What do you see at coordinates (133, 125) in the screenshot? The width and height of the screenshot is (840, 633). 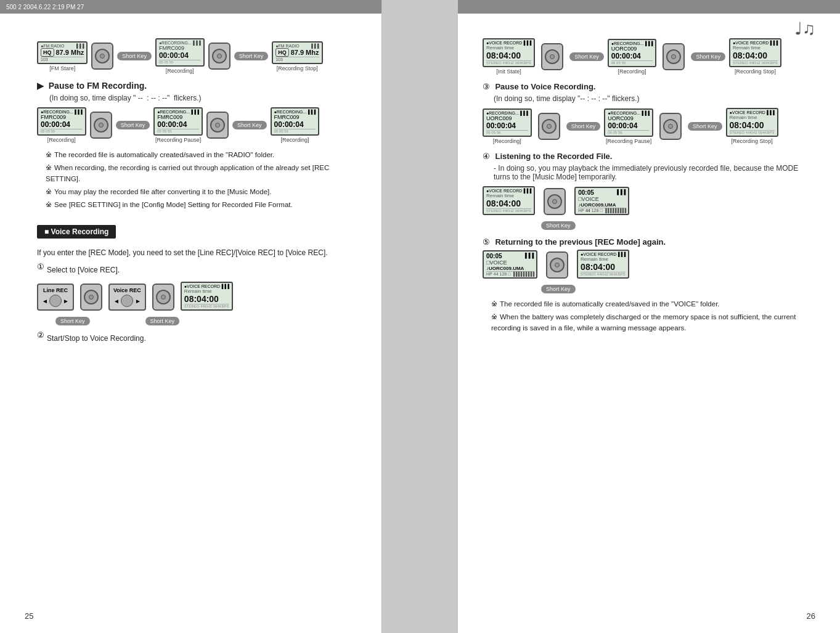 I see `short-key-btn-3: Short Key` at bounding box center [133, 125].